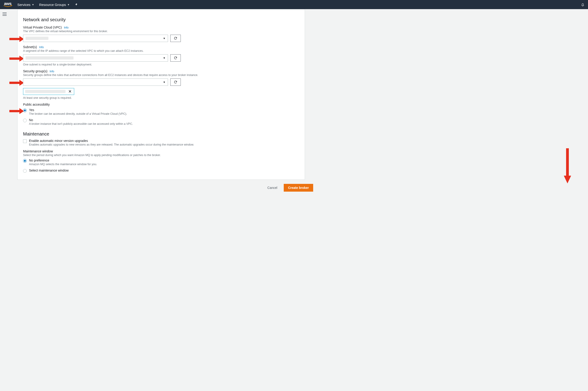 This screenshot has width=588, height=391. What do you see at coordinates (161, 75) in the screenshot?
I see `sg-desc: Security groups define the rules that au…` at bounding box center [161, 75].